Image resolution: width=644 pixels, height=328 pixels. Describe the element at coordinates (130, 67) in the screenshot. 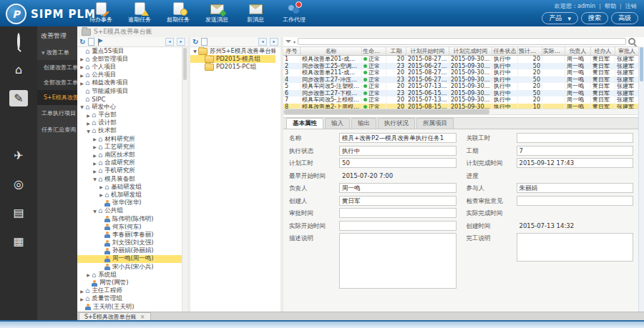

I see `tree-item: ▶⌂个人项目` at that location.